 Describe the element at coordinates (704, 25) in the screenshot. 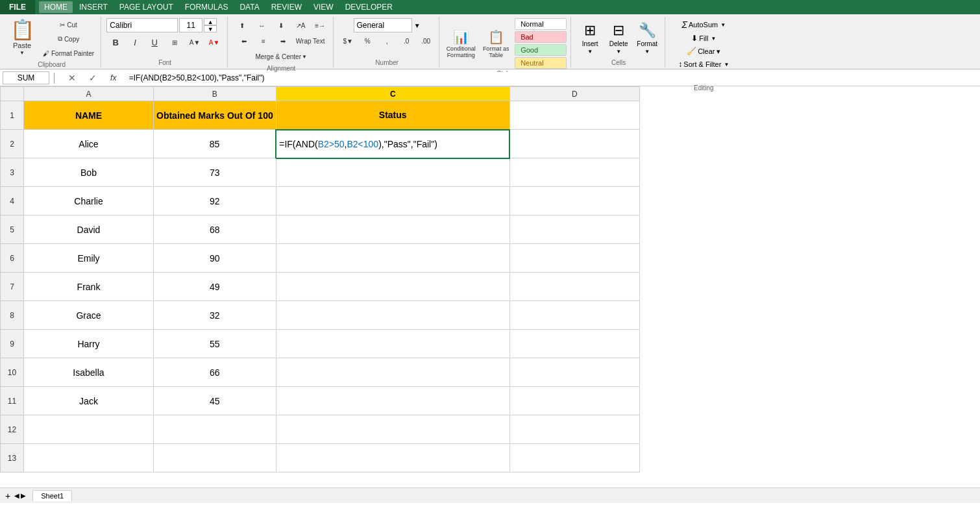

I see `autosum-button: Σ AutoSum ▼` at that location.